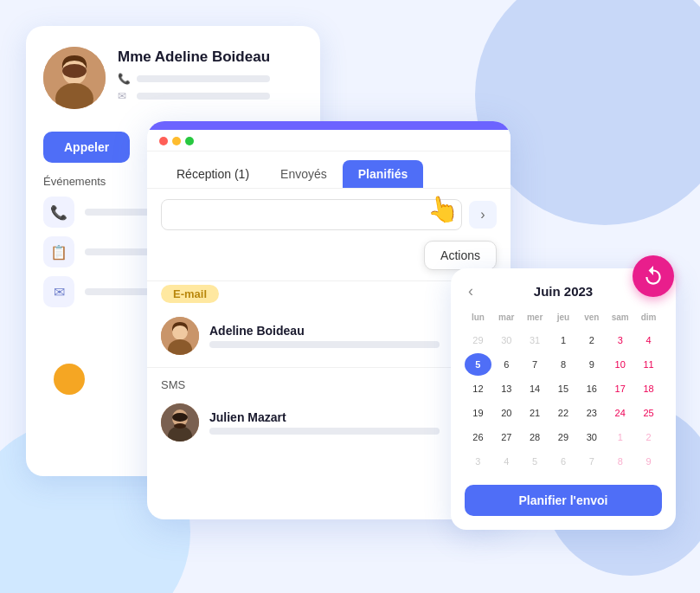 This screenshot has width=700, height=593. Describe the element at coordinates (478, 340) in the screenshot. I see `cal-day-29-prev: 29` at that location.